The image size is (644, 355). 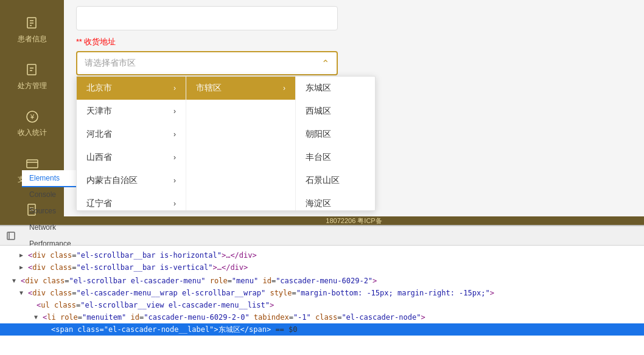 What do you see at coordinates (32, 123) in the screenshot?
I see `sidebar-item-income: ¥ 收入统计` at bounding box center [32, 123].